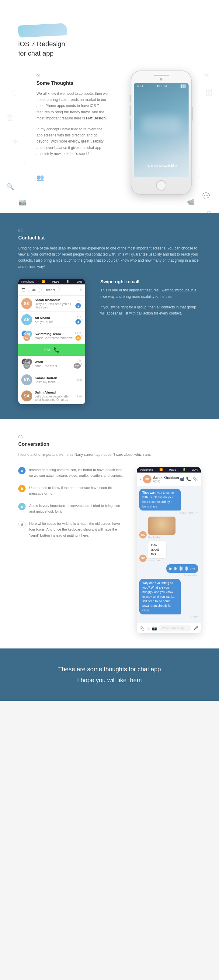  I want to click on audio-wave, so click(181, 568).